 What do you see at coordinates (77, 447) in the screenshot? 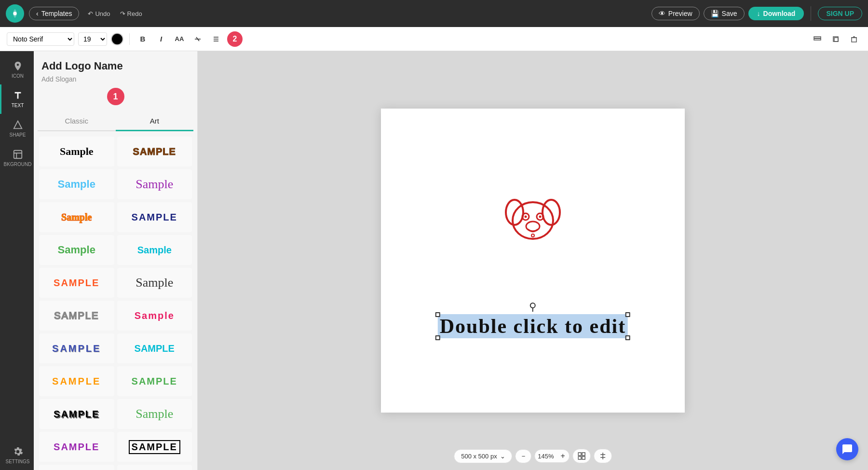
I see `sample-cell-18: SAMPLE` at bounding box center [77, 447].